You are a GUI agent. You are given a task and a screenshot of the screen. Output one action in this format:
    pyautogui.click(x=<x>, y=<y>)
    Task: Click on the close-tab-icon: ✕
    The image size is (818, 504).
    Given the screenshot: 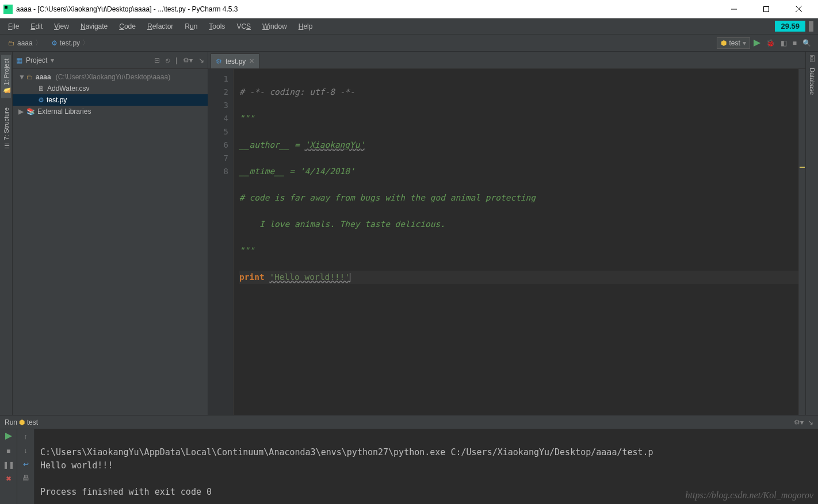 What is the action you would take?
    pyautogui.click(x=252, y=61)
    